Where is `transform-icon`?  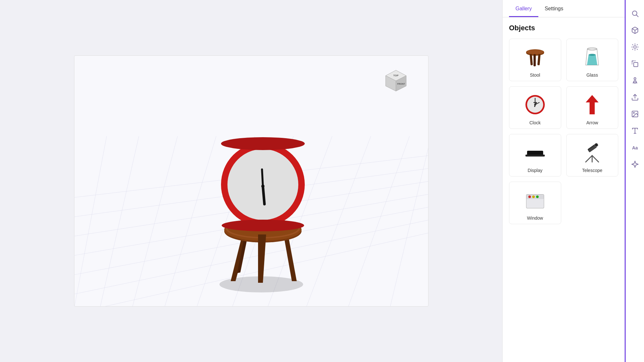
transform-icon is located at coordinates (635, 64).